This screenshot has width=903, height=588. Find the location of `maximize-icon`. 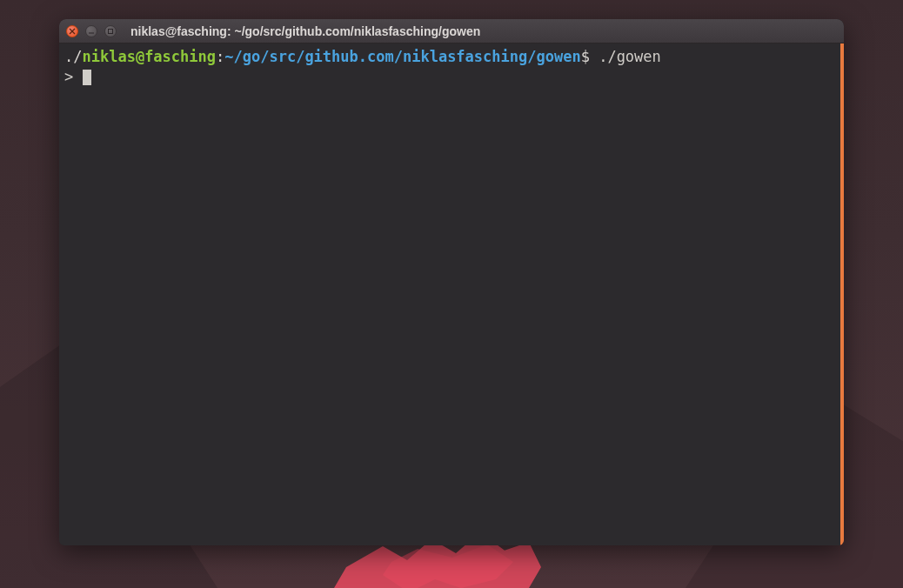

maximize-icon is located at coordinates (110, 31).